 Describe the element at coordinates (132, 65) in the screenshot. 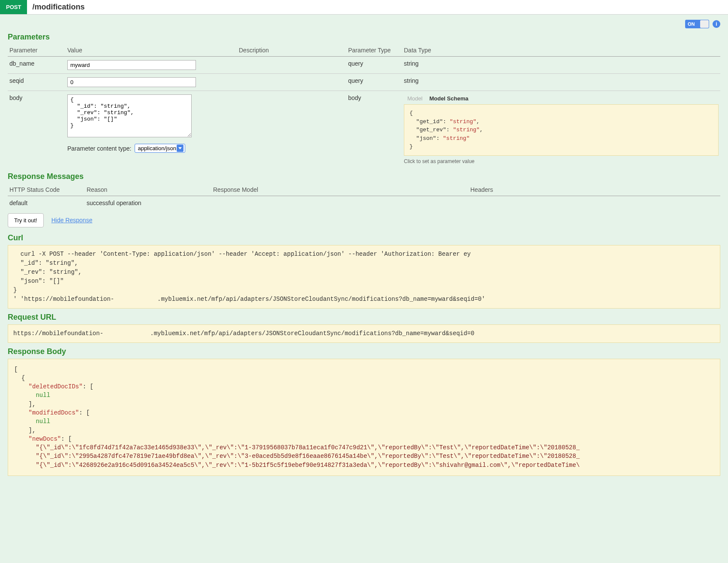

I see `db-name-input` at that location.